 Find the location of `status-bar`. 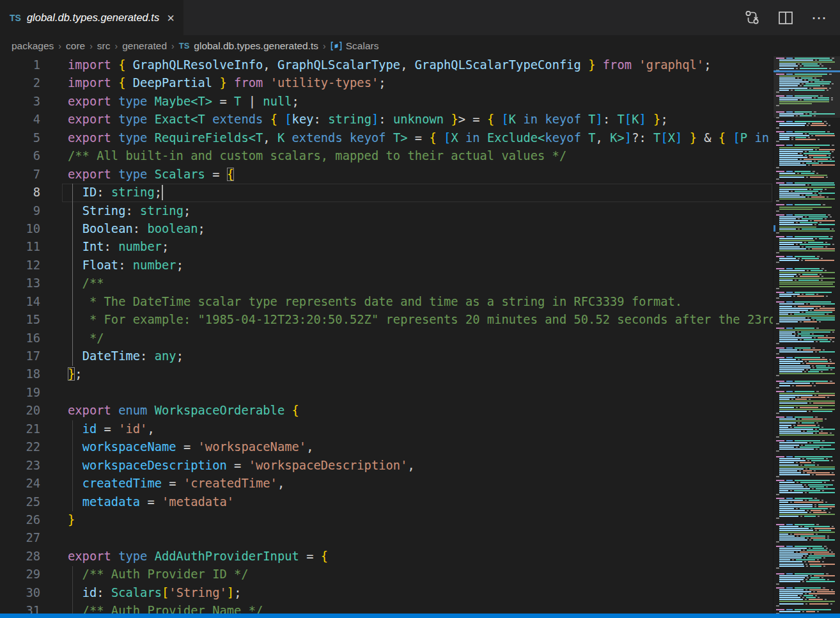

status-bar is located at coordinates (420, 615).